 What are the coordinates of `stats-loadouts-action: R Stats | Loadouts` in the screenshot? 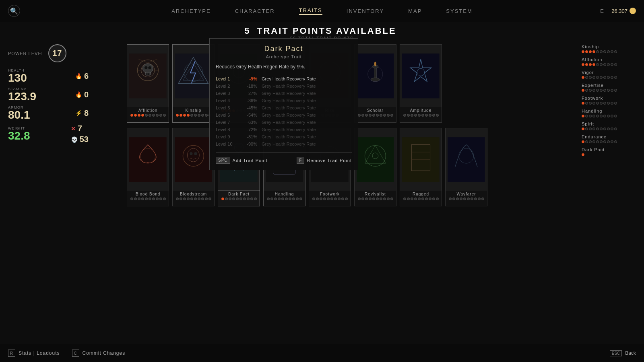 It's located at (34, 353).